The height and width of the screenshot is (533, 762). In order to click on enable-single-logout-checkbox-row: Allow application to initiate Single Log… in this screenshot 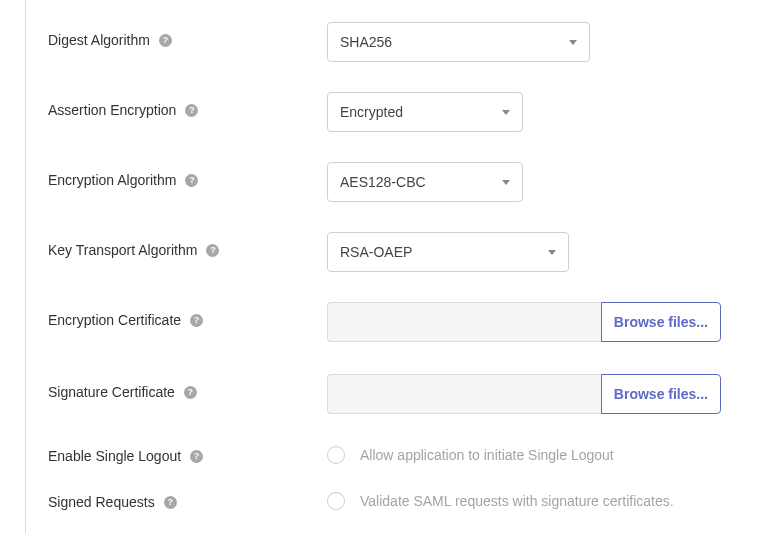, I will do `click(544, 455)`.